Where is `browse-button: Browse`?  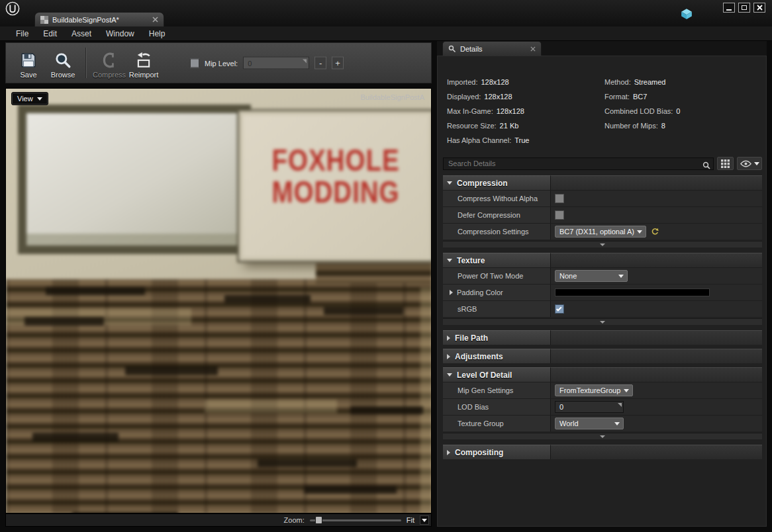 browse-button: Browse is located at coordinates (63, 63).